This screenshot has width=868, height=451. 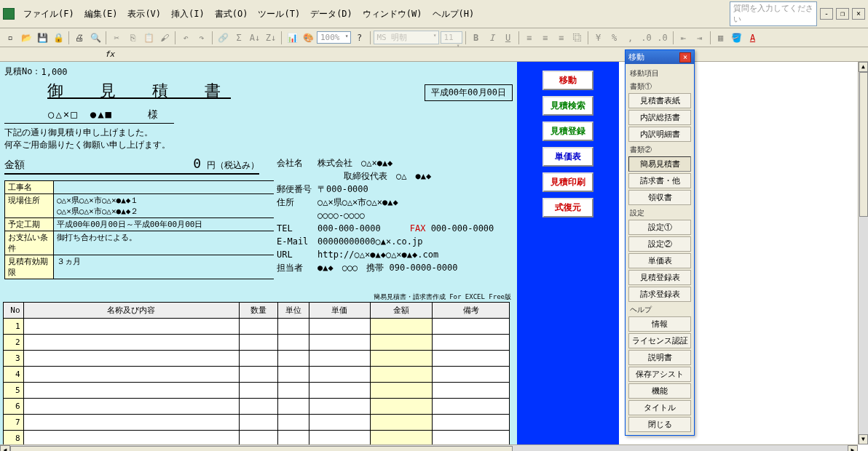 What do you see at coordinates (853, 448) in the screenshot?
I see `scroll-right-icon: ▶` at bounding box center [853, 448].